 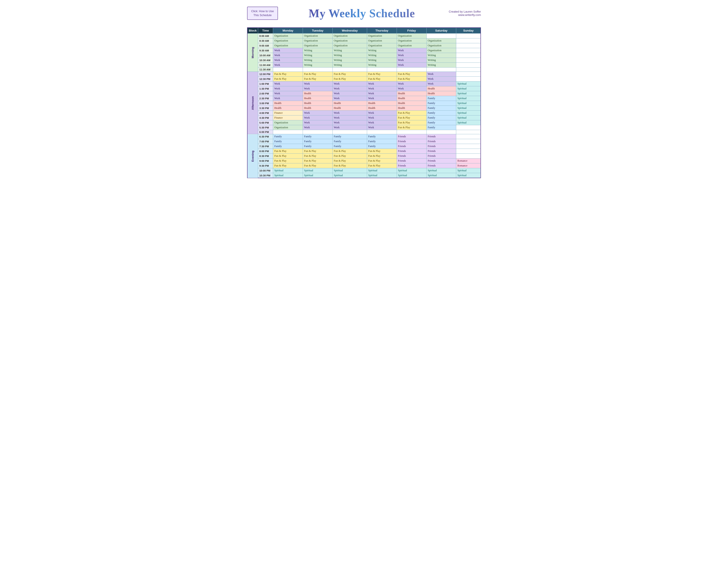 What do you see at coordinates (350, 31) in the screenshot?
I see `wednesday-header: Wednesday` at bounding box center [350, 31].